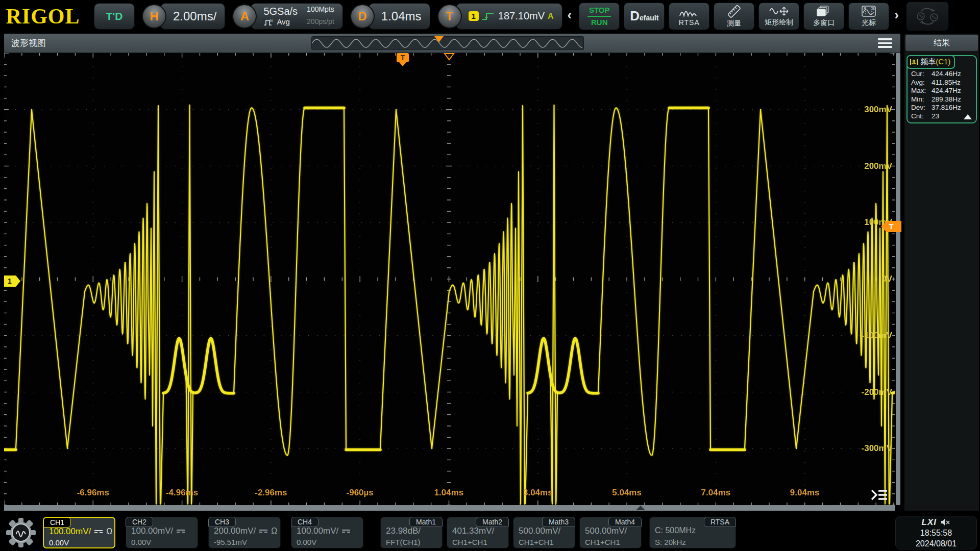 The width and height of the screenshot is (980, 551). Describe the element at coordinates (936, 544) in the screenshot. I see `system-date: 2024/08/01` at that location.